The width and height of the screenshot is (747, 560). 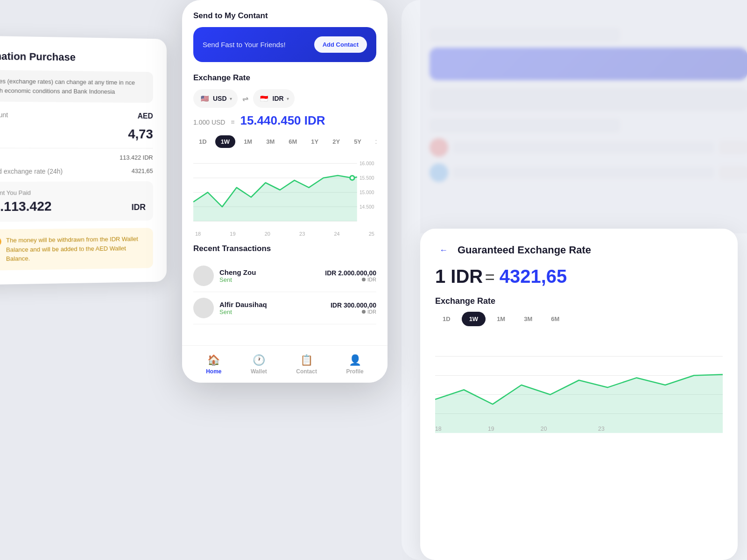 What do you see at coordinates (274, 98) in the screenshot?
I see `to-currency-selector: 🇮🇩 IDR ▾` at bounding box center [274, 98].